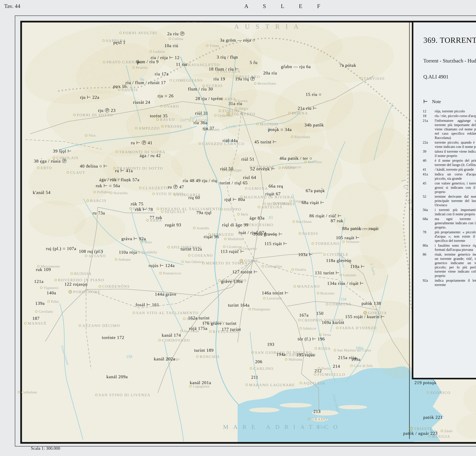 This screenshot has height=456, width=476. I want to click on town-name: CIVIDALE, so click(338, 255).